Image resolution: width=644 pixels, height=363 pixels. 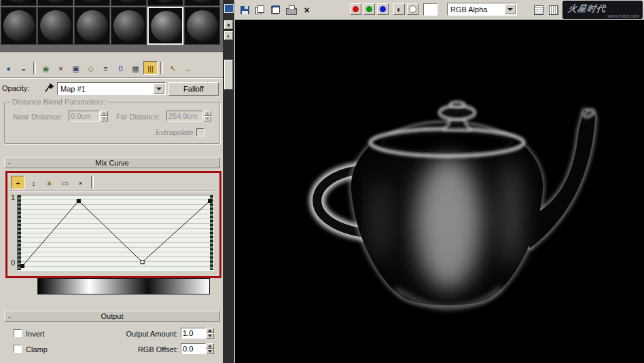 What do you see at coordinates (105, 116) in the screenshot?
I see `near-distance-spinner` at bounding box center [105, 116].